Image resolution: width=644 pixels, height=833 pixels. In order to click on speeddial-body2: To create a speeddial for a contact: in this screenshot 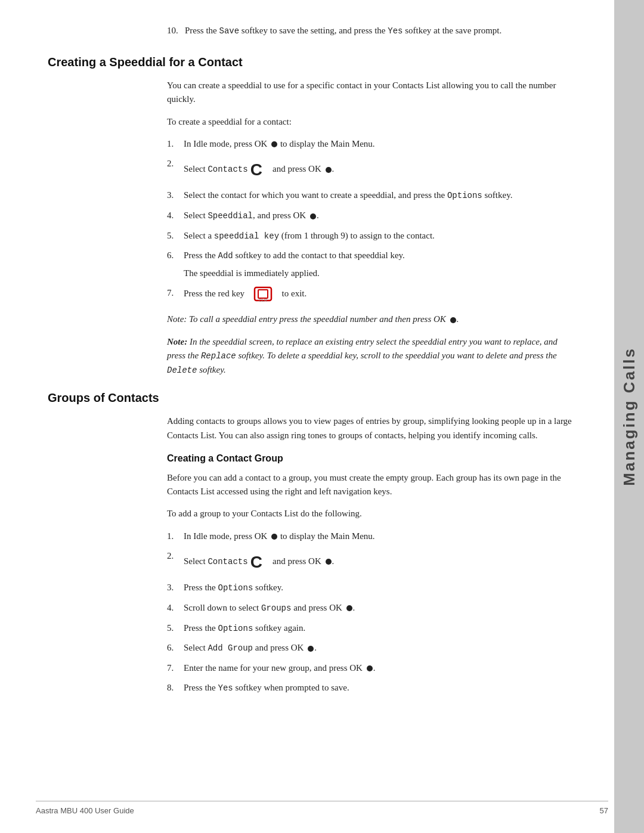, I will do `click(370, 122)`.